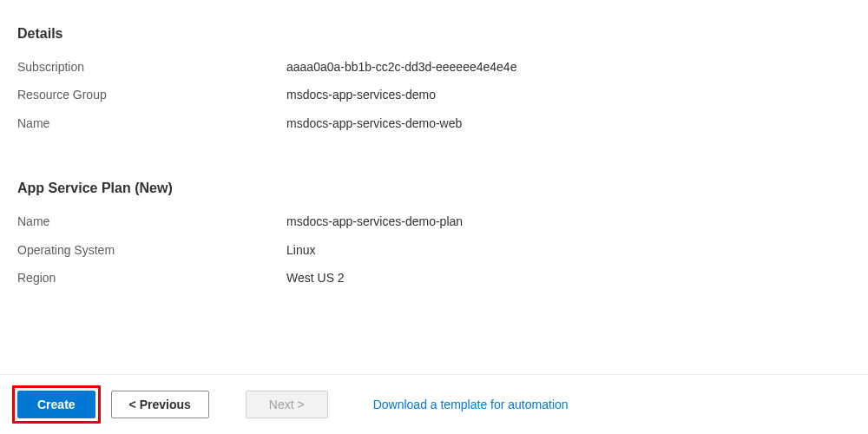 This screenshot has height=434, width=868. What do you see at coordinates (316, 278) in the screenshot?
I see `plan-value: West US 2` at bounding box center [316, 278].